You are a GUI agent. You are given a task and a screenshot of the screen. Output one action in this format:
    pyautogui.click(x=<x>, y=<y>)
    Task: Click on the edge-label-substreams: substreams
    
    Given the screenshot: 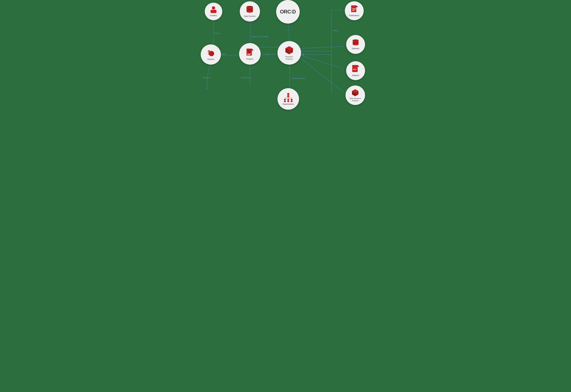 What is the action you would take?
    pyautogui.click(x=206, y=78)
    